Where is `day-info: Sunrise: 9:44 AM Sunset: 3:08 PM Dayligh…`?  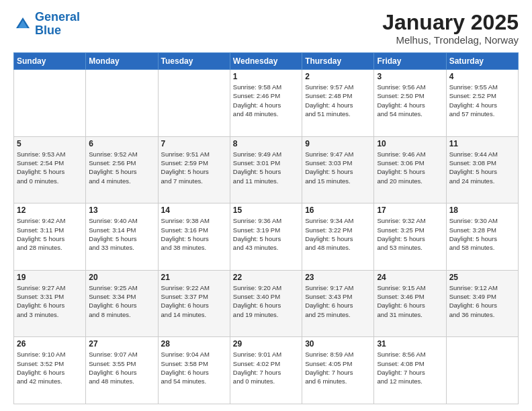 day-info: Sunrise: 9:44 AM Sunset: 3:08 PM Dayligh… is located at coordinates (482, 168).